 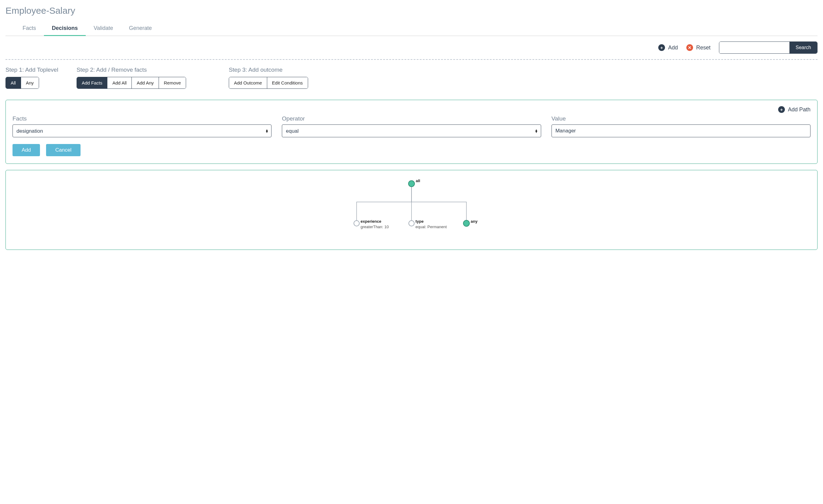 What do you see at coordinates (142, 126) in the screenshot?
I see `facts-col: Facts designation ▲▼` at bounding box center [142, 126].